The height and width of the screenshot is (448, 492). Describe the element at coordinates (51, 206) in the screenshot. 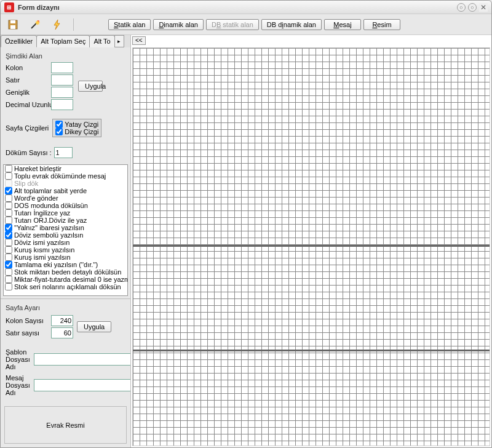

I see `option-label: DOS modunda dökülsün` at that location.